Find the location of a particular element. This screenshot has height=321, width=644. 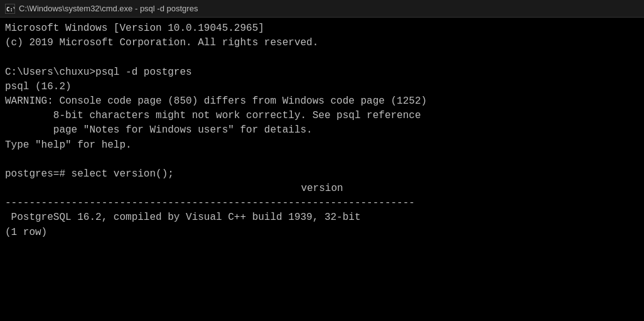

terminal-line: Type "help" for help. is located at coordinates (322, 146).